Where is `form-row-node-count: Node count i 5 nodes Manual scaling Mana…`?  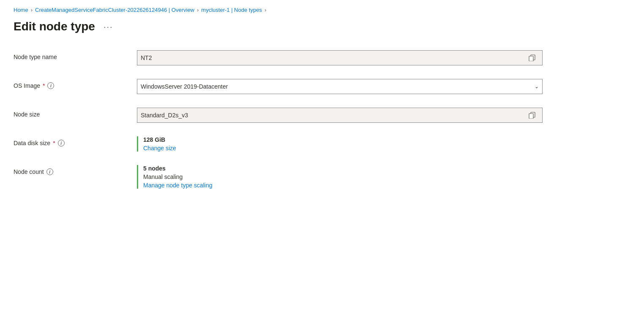
form-row-node-count: Node count i 5 nodes Manual scaling Mana… is located at coordinates (322, 177).